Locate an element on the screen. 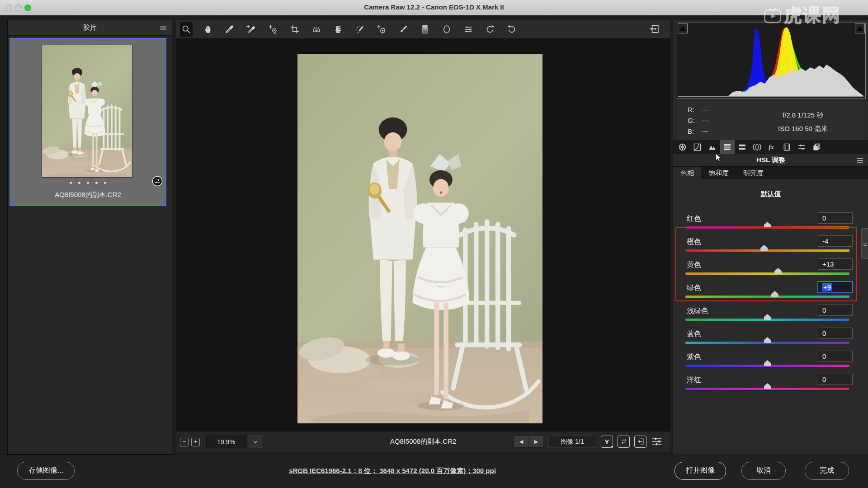 The width and height of the screenshot is (868, 488). rotate-left-tool-icon is located at coordinates (490, 29).